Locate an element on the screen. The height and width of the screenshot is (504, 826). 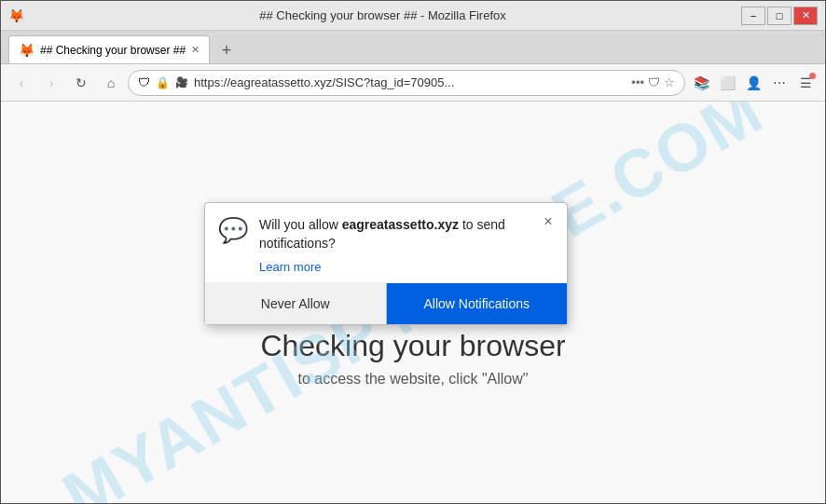
address-bar: 🛡 🔒 🎥 https://eagreatassetto.xyz/SISC?ta… is located at coordinates (406, 83).